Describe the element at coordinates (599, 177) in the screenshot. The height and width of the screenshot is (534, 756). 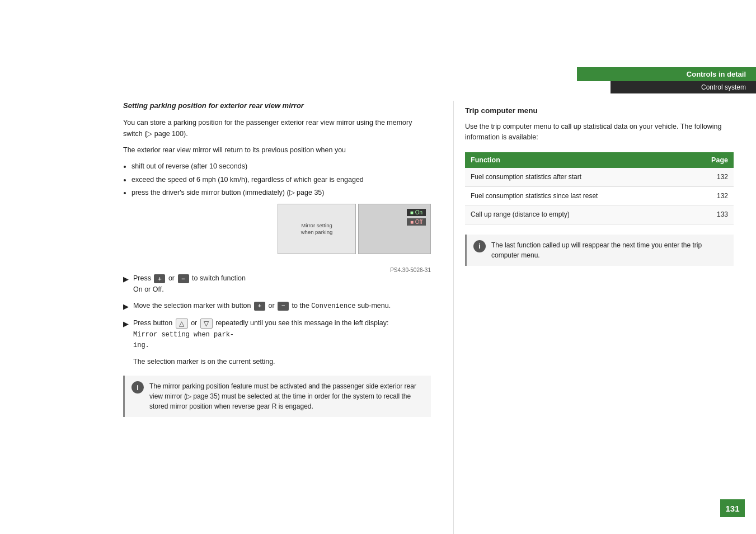
I see `table-row: Fuel consumption statistics after start …` at that location.